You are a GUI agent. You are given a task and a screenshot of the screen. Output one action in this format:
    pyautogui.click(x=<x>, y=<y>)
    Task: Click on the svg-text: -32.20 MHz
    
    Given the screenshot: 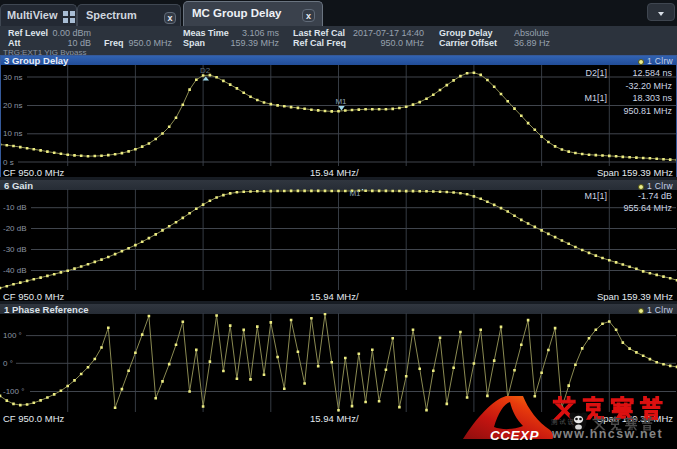 What is the action you would take?
    pyautogui.click(x=648, y=86)
    